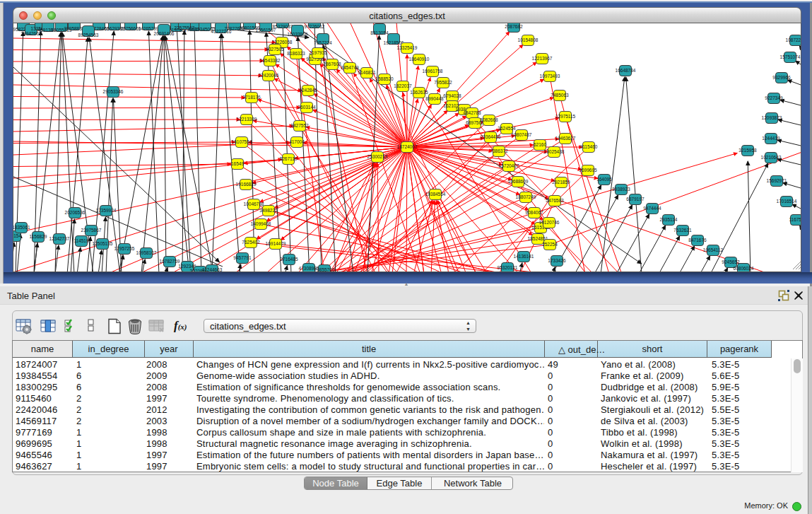 The image size is (812, 514). What do you see at coordinates (534, 212) in the screenshot?
I see `svg-text: 9084067` at bounding box center [534, 212].